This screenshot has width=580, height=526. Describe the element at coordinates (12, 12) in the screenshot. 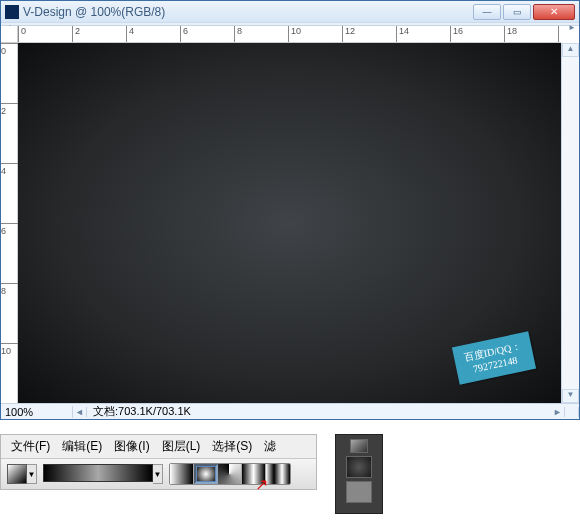

I see `app-icon` at that location.